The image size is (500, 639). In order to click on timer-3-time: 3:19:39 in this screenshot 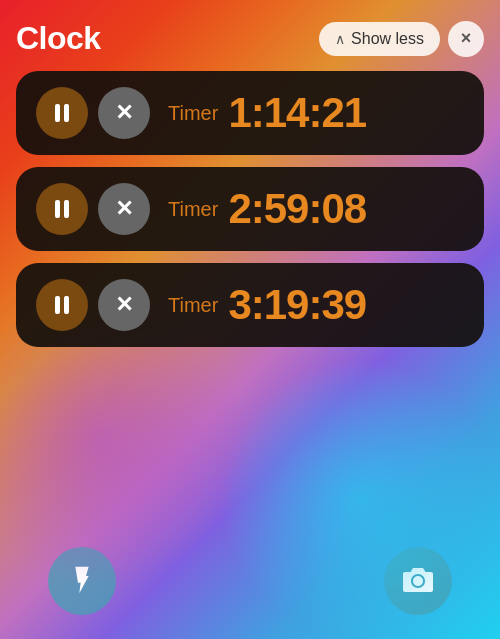, I will do `click(297, 305)`.